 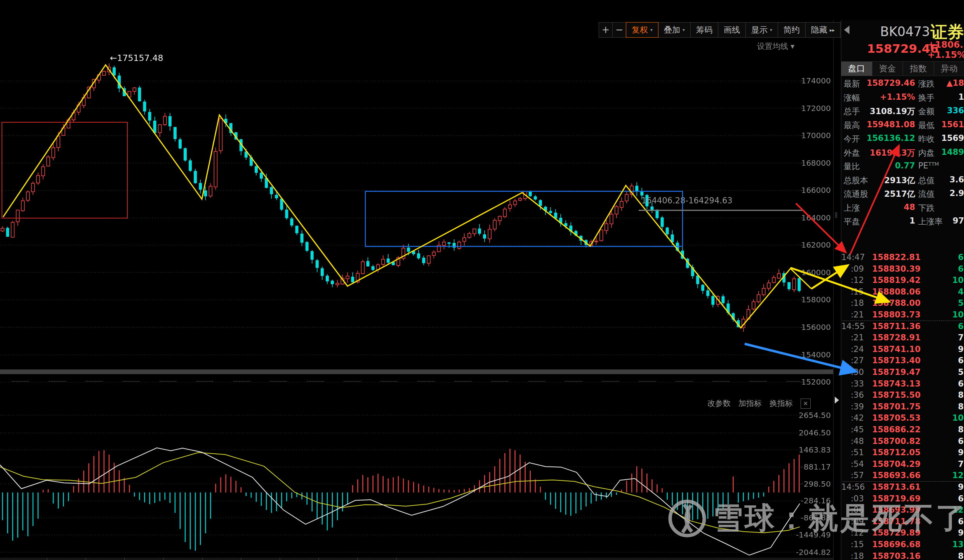 What do you see at coordinates (903, 465) in the screenshot?
I see `tick-row: :54158704.297` at bounding box center [903, 465].